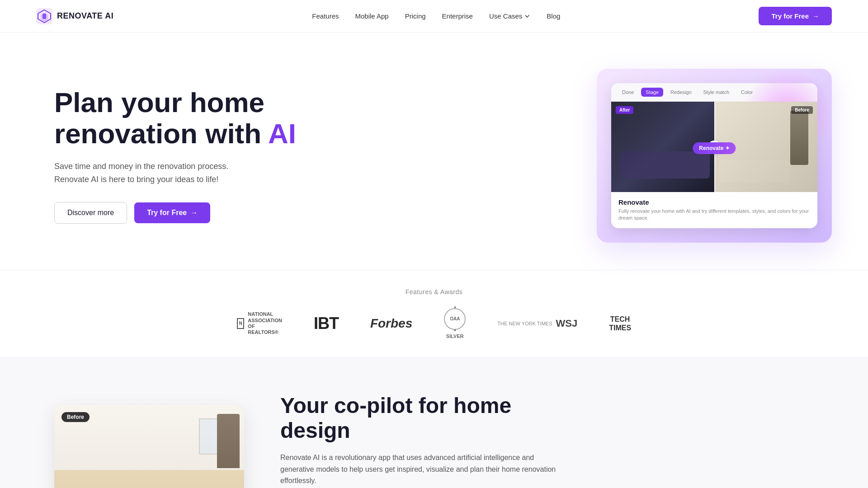 The image size is (868, 488). Describe the element at coordinates (434, 324) in the screenshot. I see `awards-logos: N NATIONALASSOCIATION OFREALTORS® IBT Fo…` at that location.